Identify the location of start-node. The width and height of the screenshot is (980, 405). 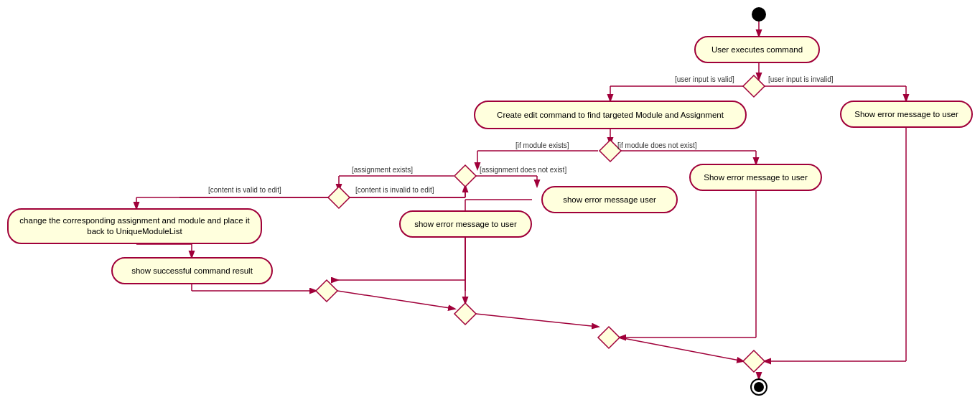
(759, 14).